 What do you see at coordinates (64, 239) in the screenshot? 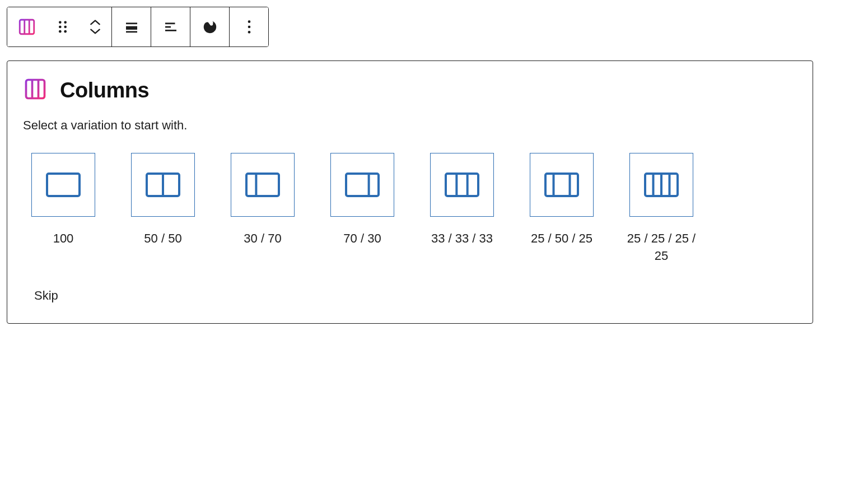
I see `variation-label: 100` at bounding box center [64, 239].